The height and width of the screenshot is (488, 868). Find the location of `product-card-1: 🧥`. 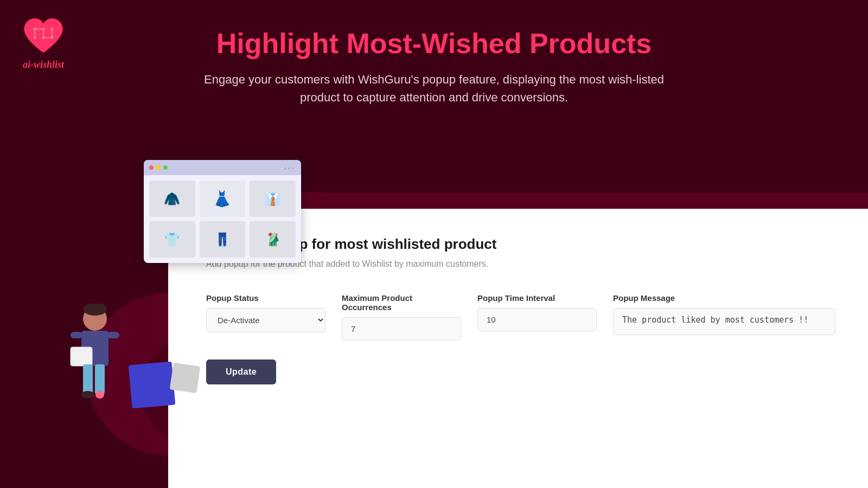

product-card-1: 🧥 is located at coordinates (173, 198).